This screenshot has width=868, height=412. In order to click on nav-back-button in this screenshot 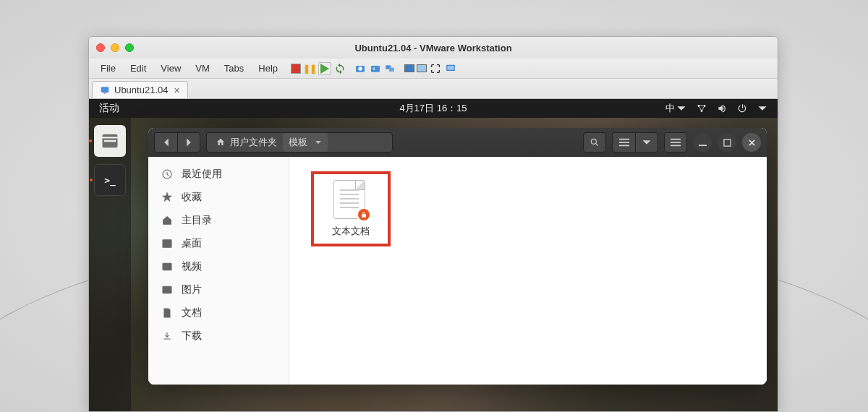, I will do `click(166, 142)`.